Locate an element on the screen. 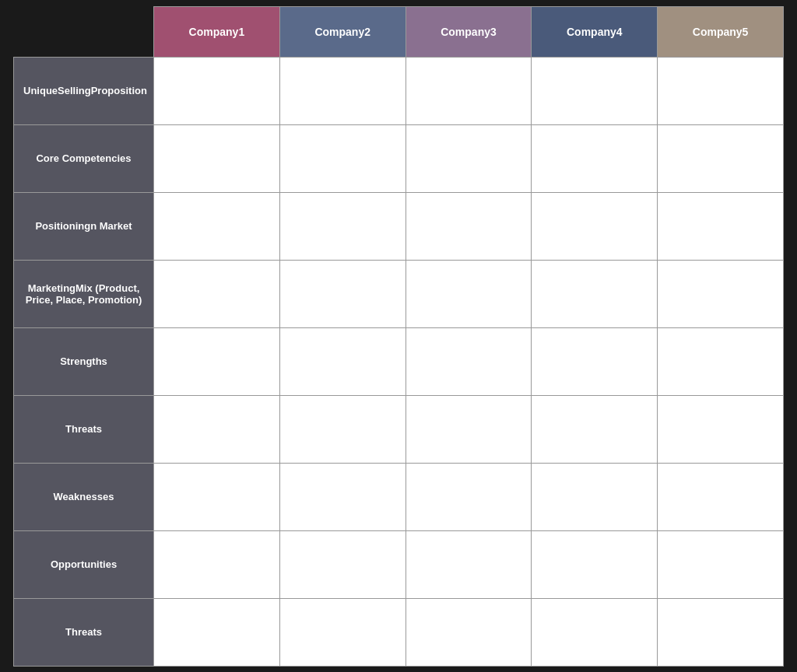 The width and height of the screenshot is (797, 672). table-row: Weaknesses is located at coordinates (398, 496).